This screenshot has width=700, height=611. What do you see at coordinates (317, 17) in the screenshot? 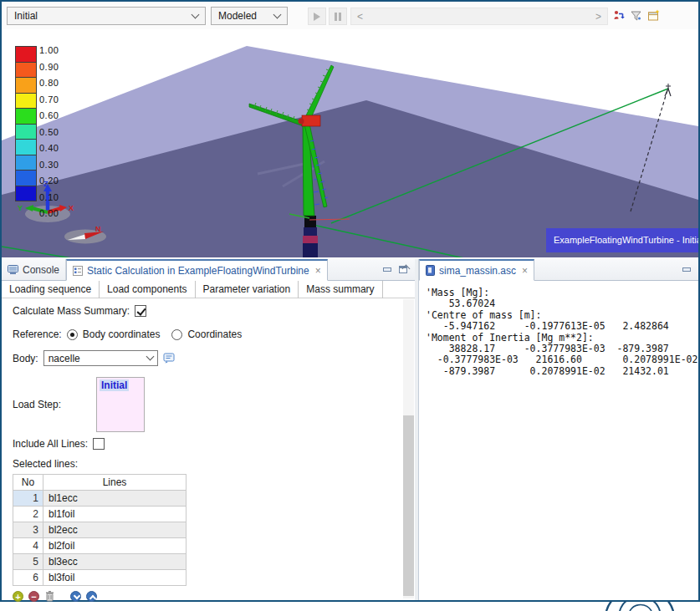
I see `play-button` at bounding box center [317, 17].